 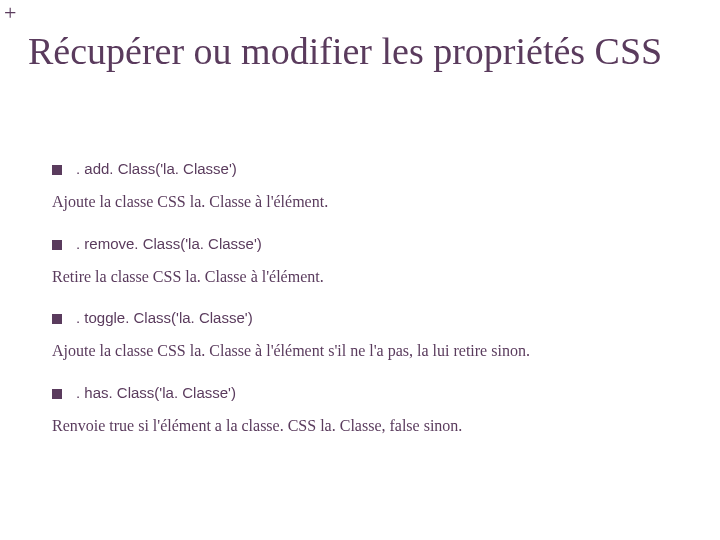 I want to click on corner-plus: +, so click(x=10, y=13).